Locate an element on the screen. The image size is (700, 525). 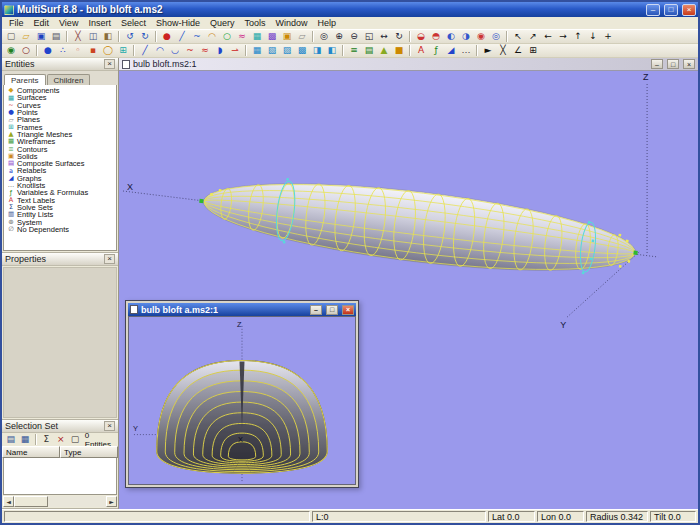
blend-surface-icon: ▩ is located at coordinates (302, 51).